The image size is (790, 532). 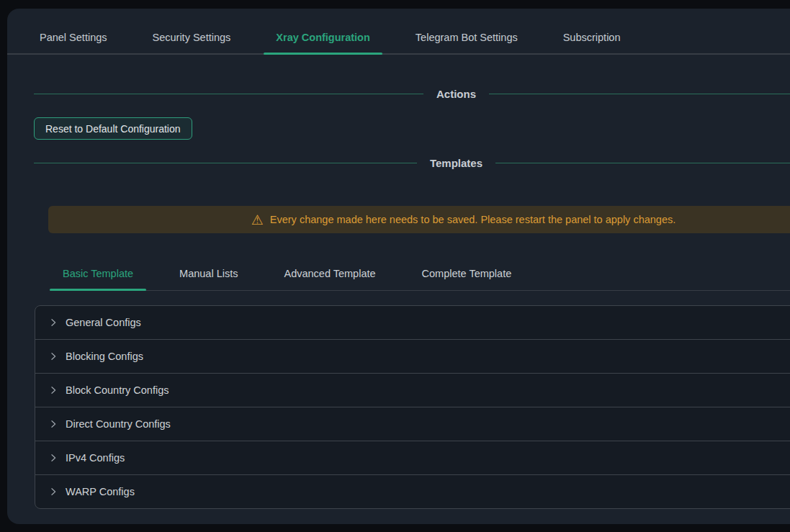 I want to click on subtab-complete-template: Complete Template, so click(x=467, y=275).